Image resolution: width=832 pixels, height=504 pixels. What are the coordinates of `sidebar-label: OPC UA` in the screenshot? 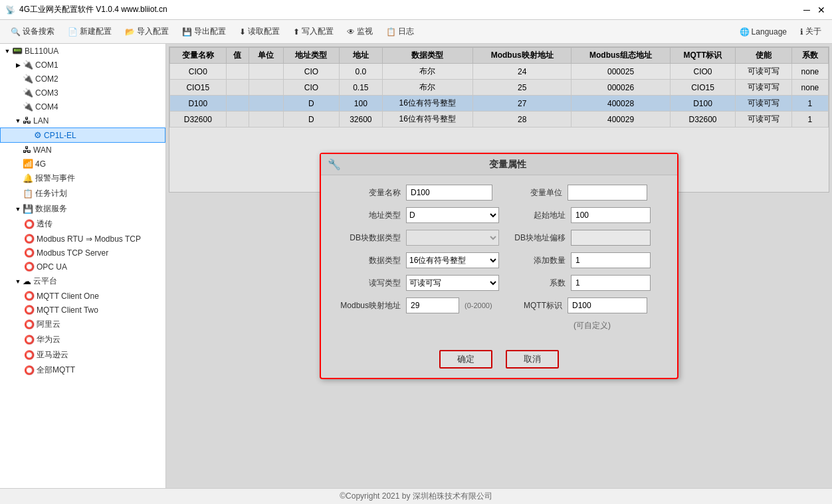 It's located at (52, 267).